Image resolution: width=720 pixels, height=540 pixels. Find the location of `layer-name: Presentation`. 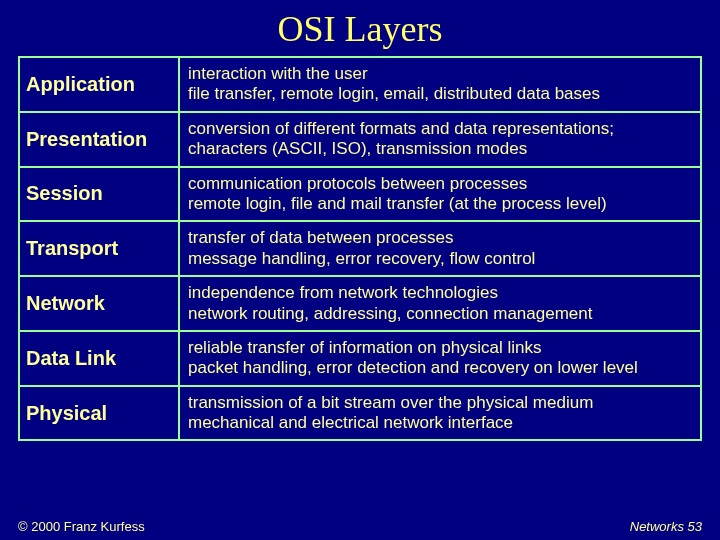

layer-name: Presentation is located at coordinates (100, 140).